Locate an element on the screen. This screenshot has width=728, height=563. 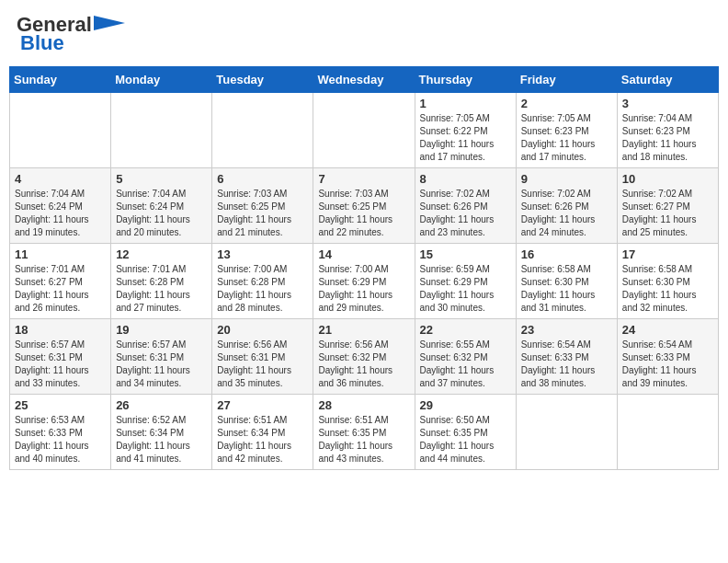
calendar-cell: 5Sunrise: 7:04 AM Sunset: 6:24 PM Daylig… is located at coordinates (162, 206).